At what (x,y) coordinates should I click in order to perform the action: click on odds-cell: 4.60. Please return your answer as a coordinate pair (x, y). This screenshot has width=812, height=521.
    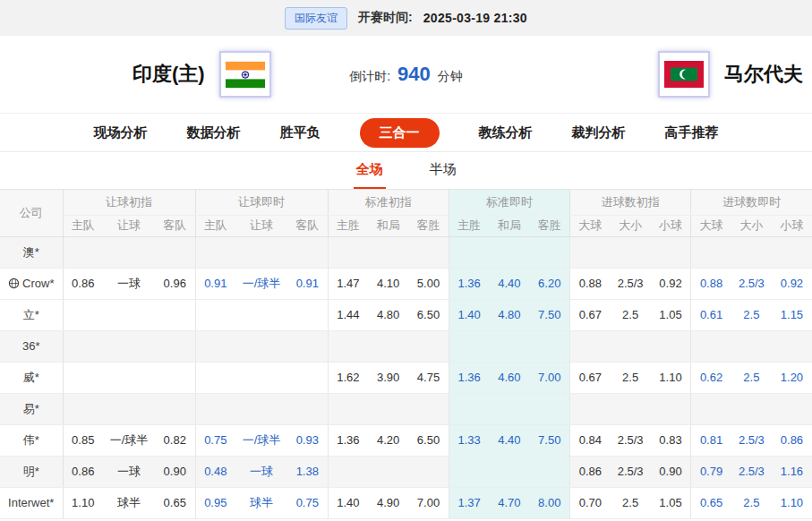
    Looking at the image, I should click on (509, 378).